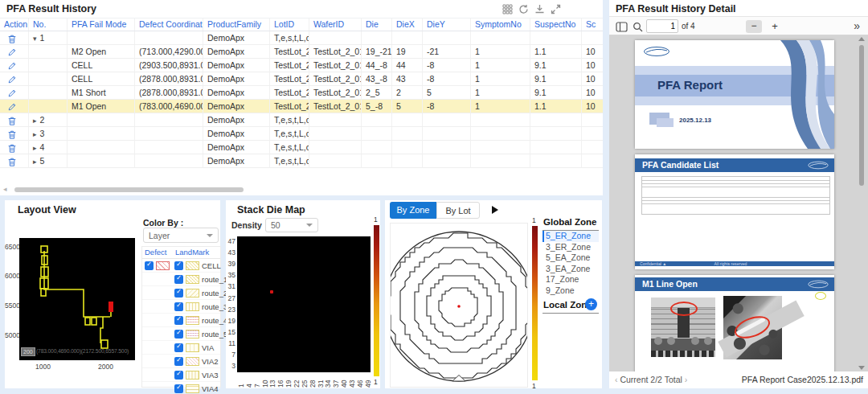  Describe the element at coordinates (662, 26) in the screenshot. I see `page-number-input` at that location.